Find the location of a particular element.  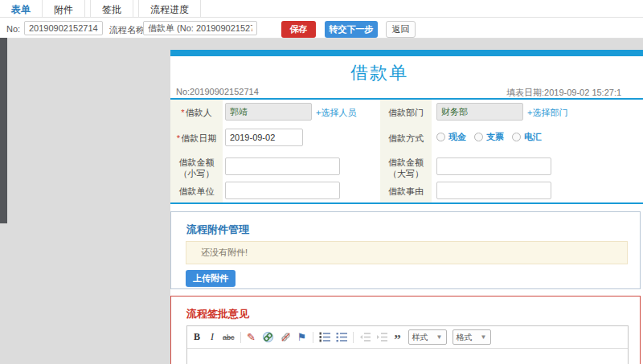

dept-label: 借款部门 is located at coordinates (406, 112).